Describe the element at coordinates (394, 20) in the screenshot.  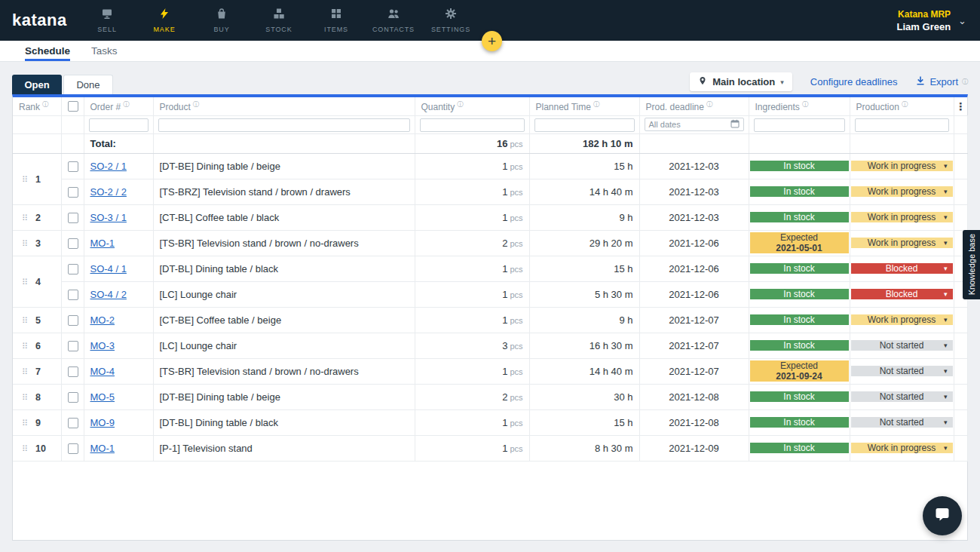
I see `nav-item-contacts: CONTACTS` at that location.